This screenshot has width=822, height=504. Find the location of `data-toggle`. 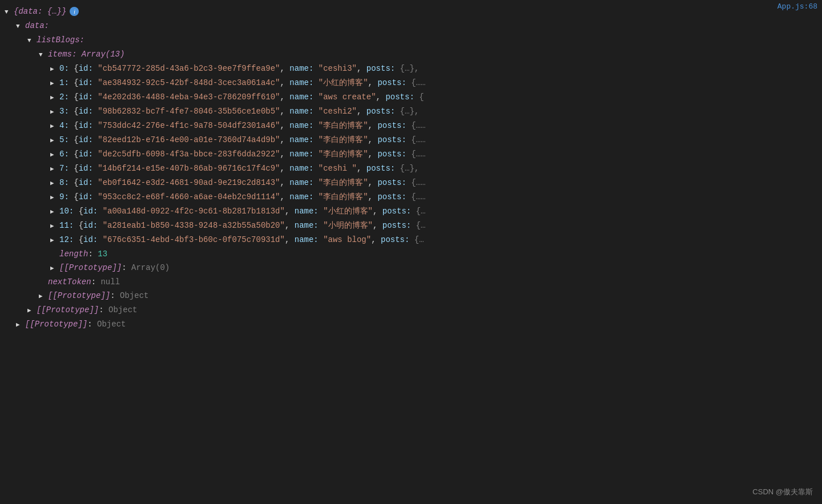

data-toggle is located at coordinates (20, 26).